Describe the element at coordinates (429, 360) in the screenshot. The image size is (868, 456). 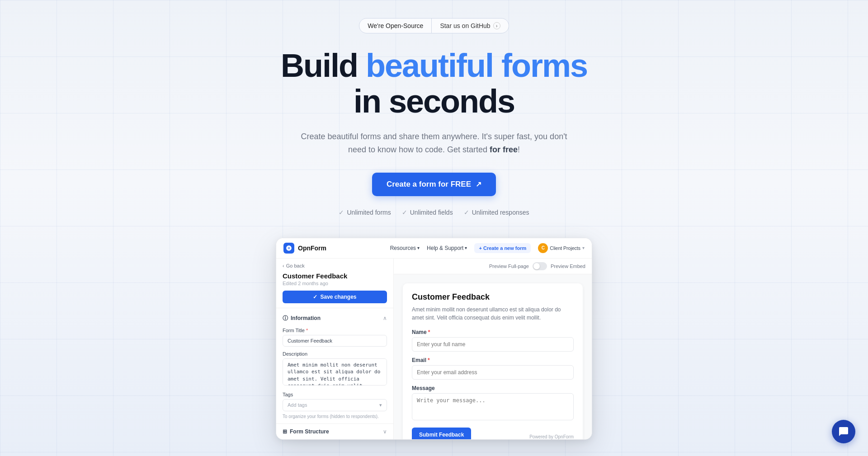
I see `preview-email-required: *` at that location.